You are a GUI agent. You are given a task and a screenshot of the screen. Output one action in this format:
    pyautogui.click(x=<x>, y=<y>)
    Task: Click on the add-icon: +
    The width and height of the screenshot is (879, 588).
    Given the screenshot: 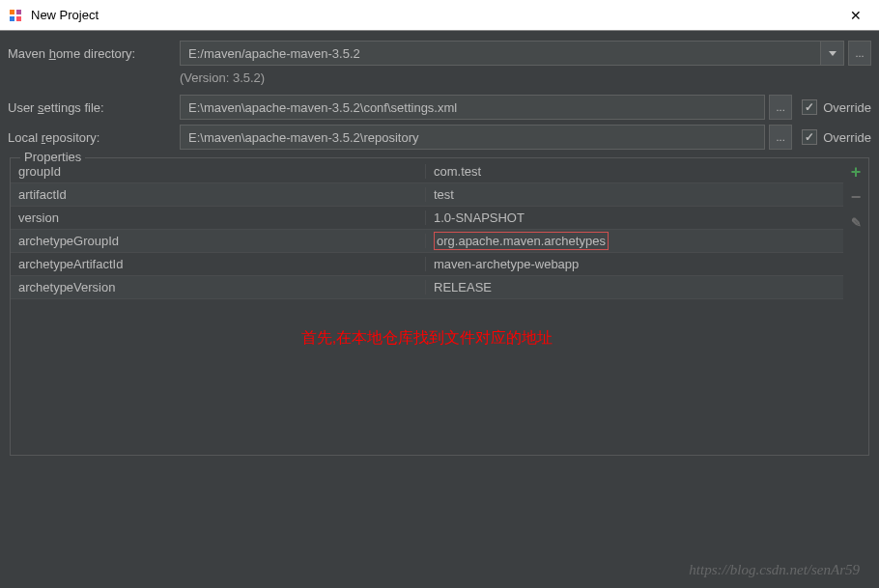 What is the action you would take?
    pyautogui.click(x=856, y=172)
    